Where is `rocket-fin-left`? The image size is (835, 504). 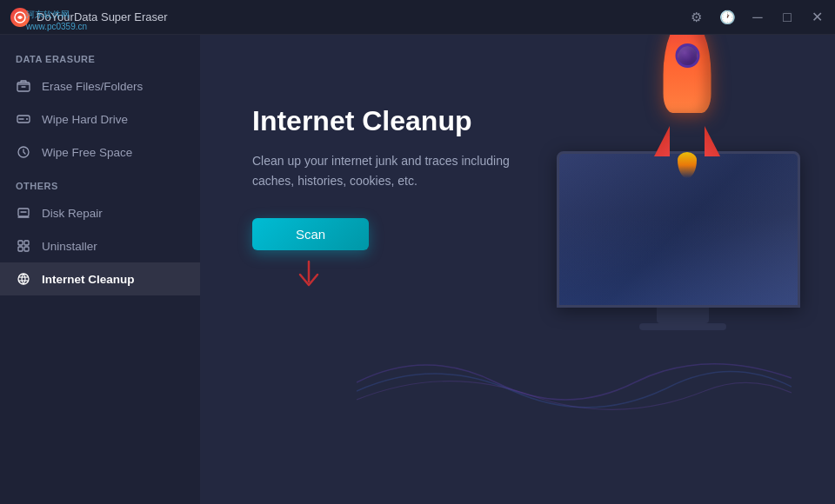
rocket-fin-left is located at coordinates (662, 141).